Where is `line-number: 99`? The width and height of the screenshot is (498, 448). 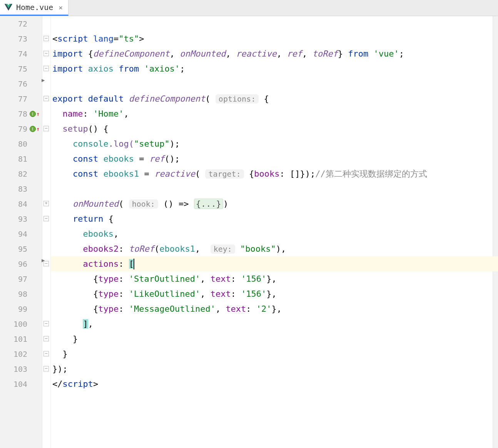 line-number: 99 is located at coordinates (23, 309).